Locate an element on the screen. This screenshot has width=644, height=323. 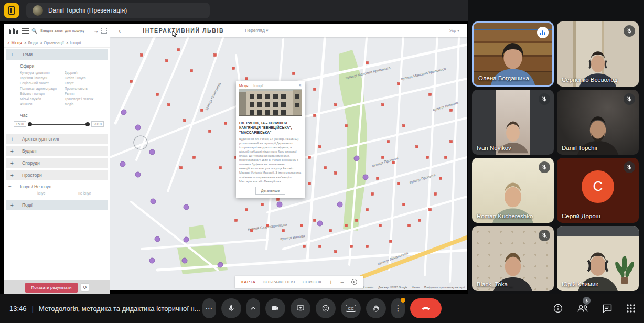
popup-tab-places: Місця is located at coordinates (243, 86).